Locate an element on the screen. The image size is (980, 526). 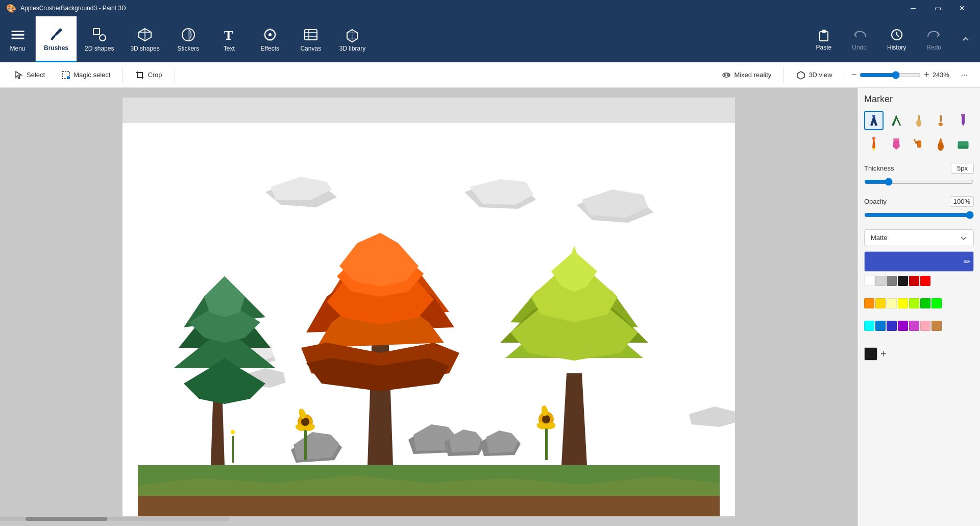
color-light-gray is located at coordinates (880, 281).